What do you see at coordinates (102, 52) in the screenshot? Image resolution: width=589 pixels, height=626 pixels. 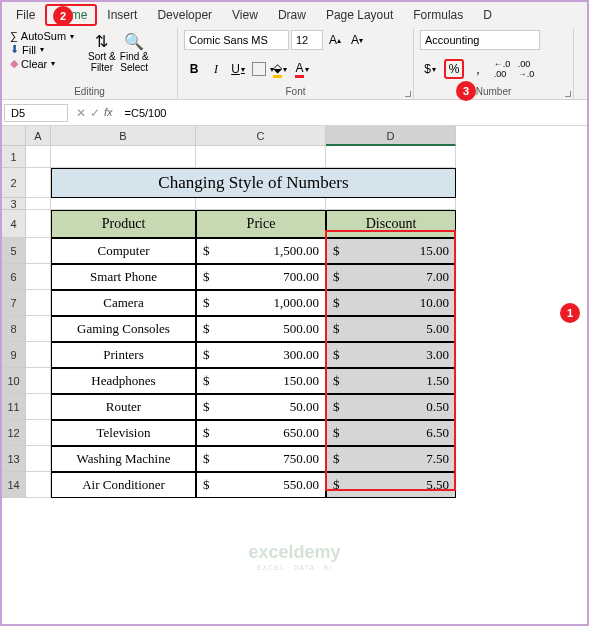 I see `sort-filter-button: ⇅ Sort & Filter` at bounding box center [102, 52].